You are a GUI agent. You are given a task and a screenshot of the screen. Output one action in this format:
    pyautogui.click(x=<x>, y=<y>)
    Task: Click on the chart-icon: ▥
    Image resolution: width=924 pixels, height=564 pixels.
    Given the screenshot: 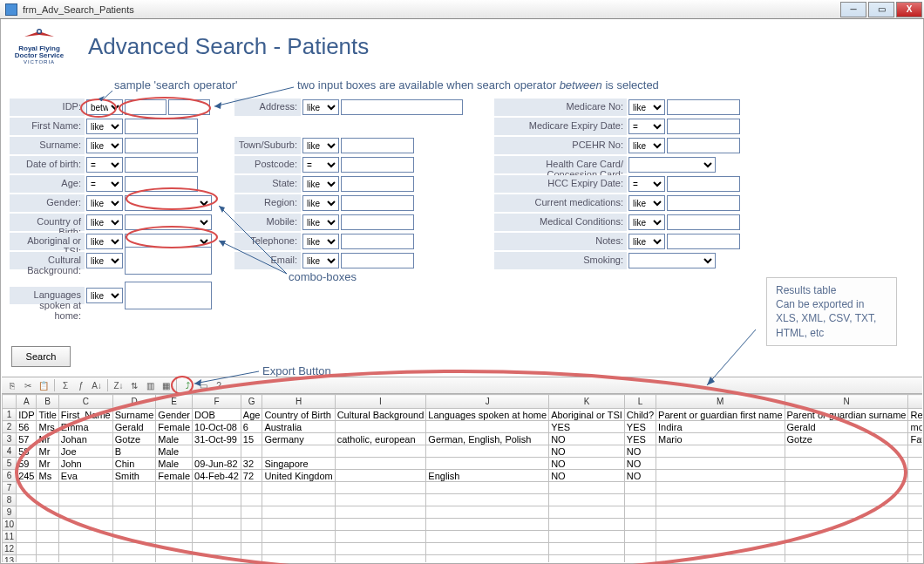 What is the action you would take?
    pyautogui.click(x=150, y=385)
    